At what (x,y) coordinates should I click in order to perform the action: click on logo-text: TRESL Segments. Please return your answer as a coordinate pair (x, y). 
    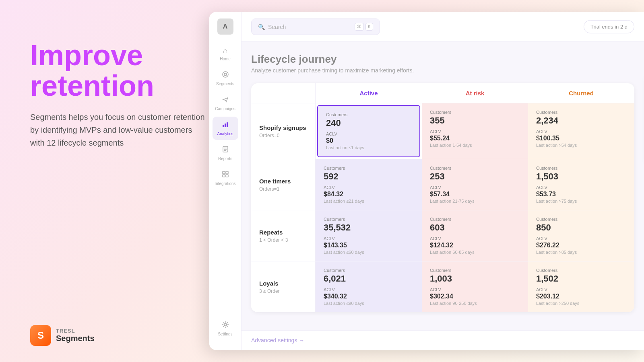
    Looking at the image, I should click on (75, 335).